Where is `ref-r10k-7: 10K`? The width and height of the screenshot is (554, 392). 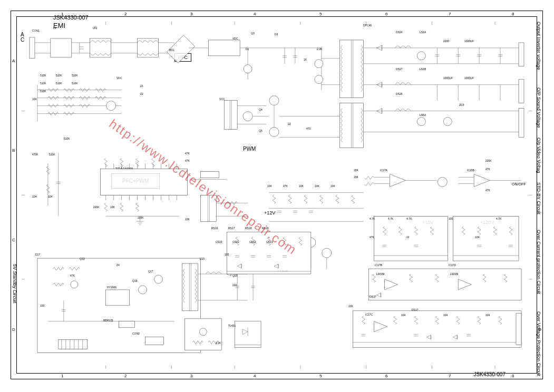 ref-r10k-7: 10K is located at coordinates (333, 187).